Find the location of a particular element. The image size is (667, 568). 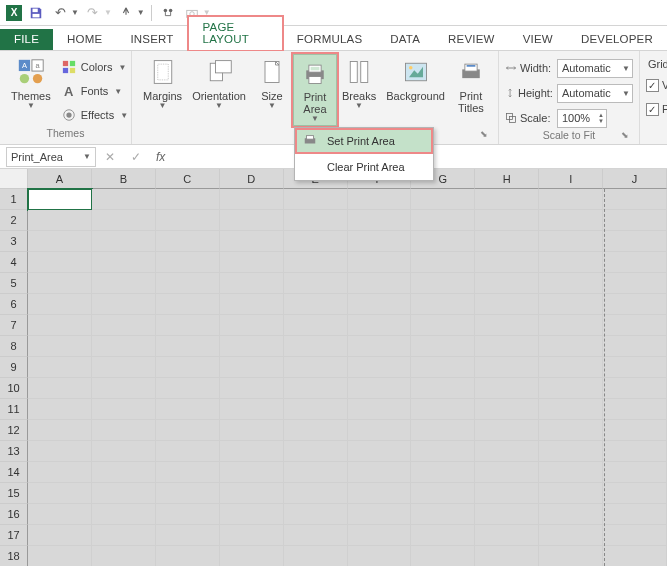

qat-customize-dropdown: ▼ is located at coordinates (141, 12).